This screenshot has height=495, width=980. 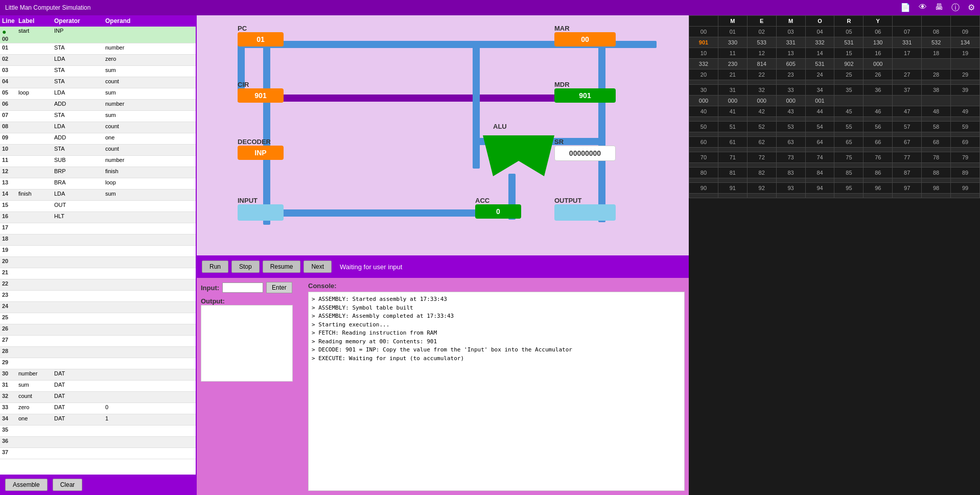 What do you see at coordinates (282, 267) in the screenshot?
I see `resume-button: Resume` at bounding box center [282, 267].